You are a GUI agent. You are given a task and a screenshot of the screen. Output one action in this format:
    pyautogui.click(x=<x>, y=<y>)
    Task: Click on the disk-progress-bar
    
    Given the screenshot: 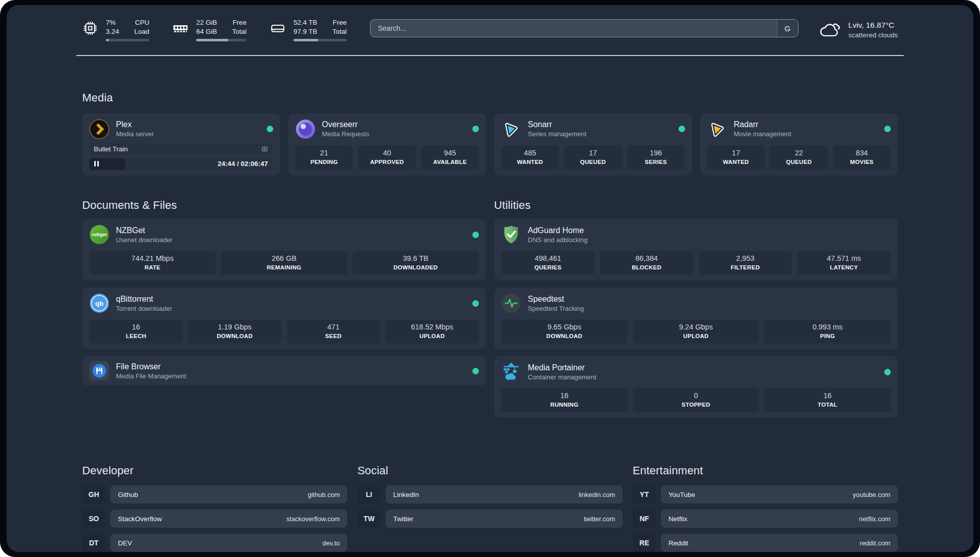 What is the action you would take?
    pyautogui.click(x=320, y=40)
    